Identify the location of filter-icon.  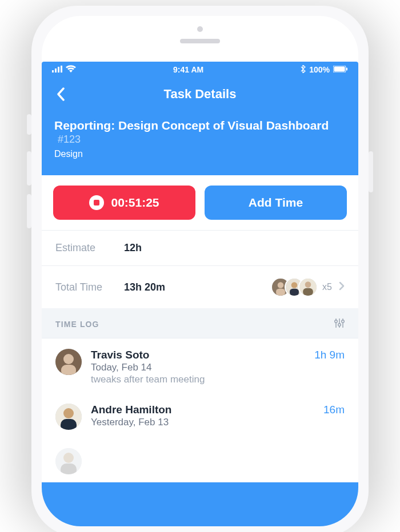
(339, 324).